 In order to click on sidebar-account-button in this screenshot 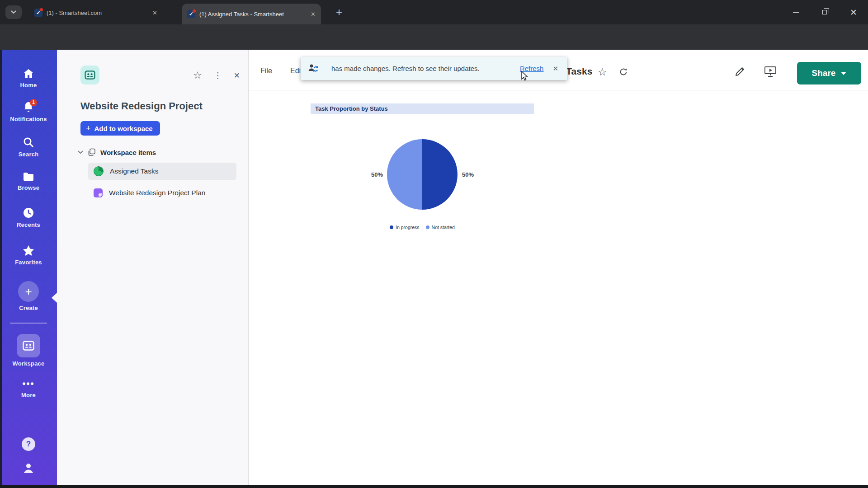, I will do `click(28, 468)`.